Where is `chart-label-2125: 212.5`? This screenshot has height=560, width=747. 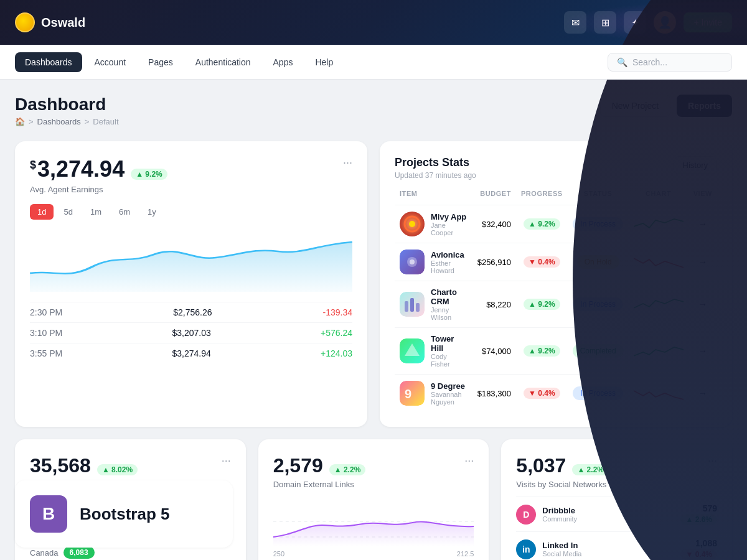
chart-label-2125: 212.5 is located at coordinates (466, 554).